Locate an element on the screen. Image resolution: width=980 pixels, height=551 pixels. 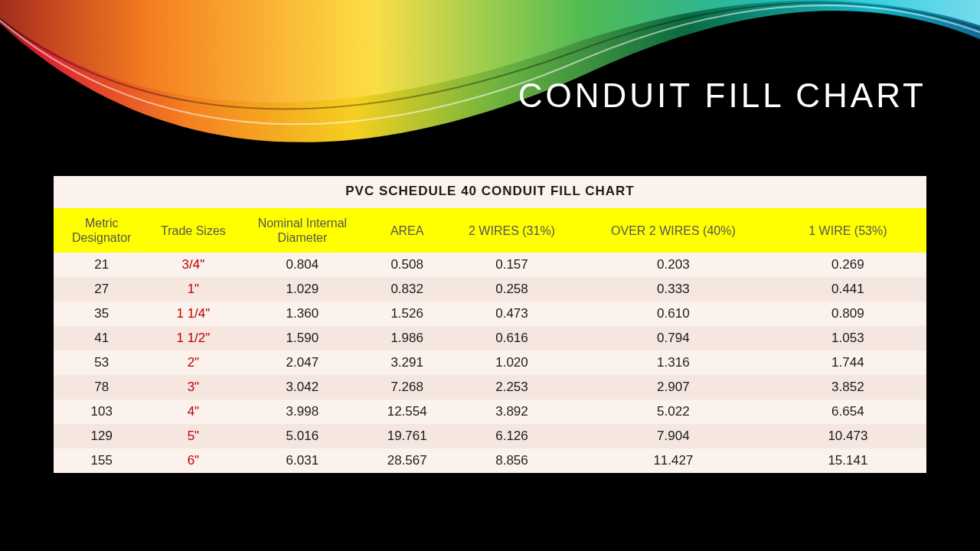
cell-trade: 2" is located at coordinates (193, 363).